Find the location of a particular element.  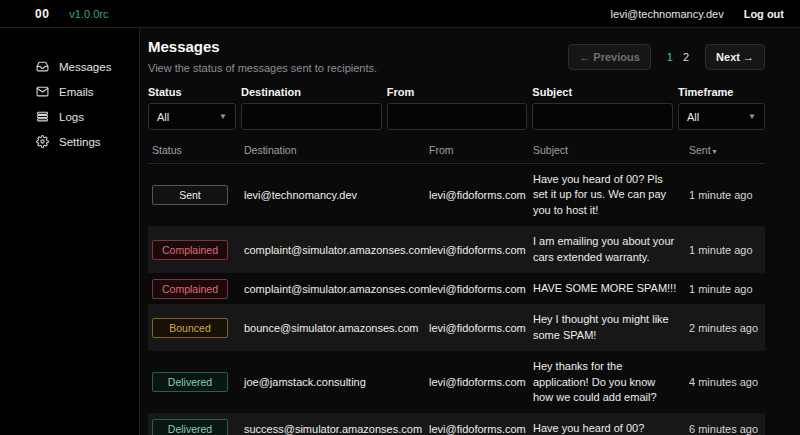

sidebar-item-emails: Emails is located at coordinates (70, 92).